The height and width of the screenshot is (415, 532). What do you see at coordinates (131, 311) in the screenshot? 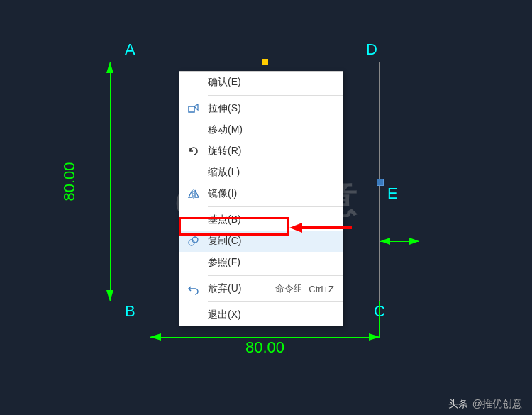
I see `vertex-label-b: B` at bounding box center [131, 311].